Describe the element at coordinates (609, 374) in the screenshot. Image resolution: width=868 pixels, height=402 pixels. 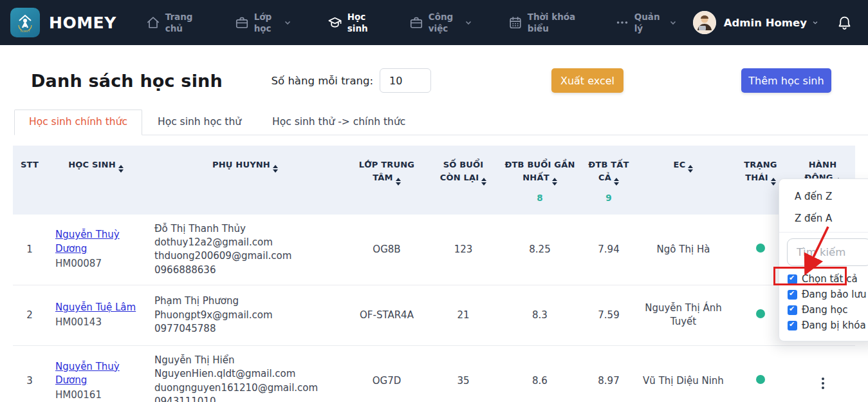
I see `cell-avg-all: 8.97` at that location.